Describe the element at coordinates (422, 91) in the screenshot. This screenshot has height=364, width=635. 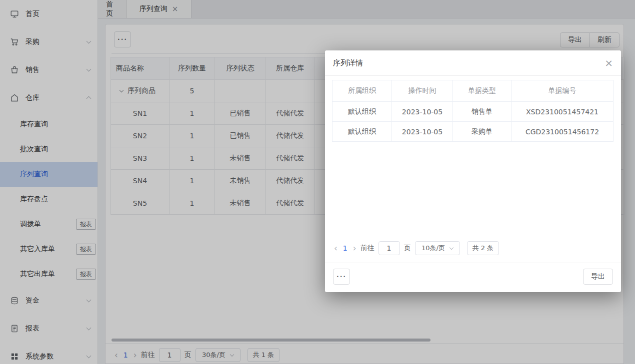
I see `col-header-op-time: 操作时间` at that location.